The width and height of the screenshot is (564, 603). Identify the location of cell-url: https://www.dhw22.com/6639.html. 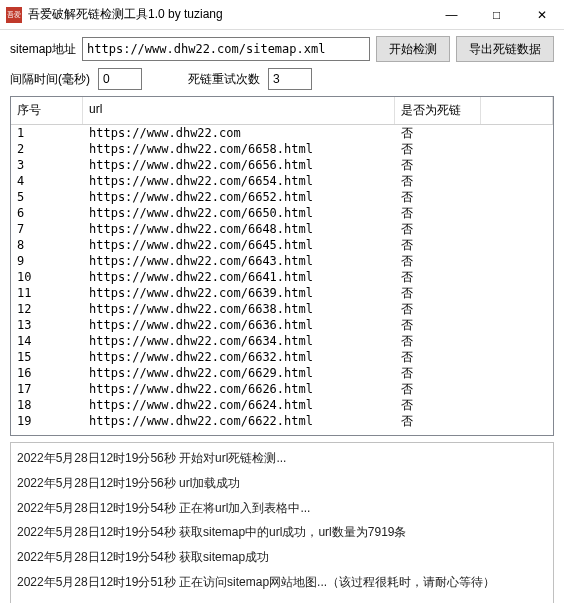
(239, 293).